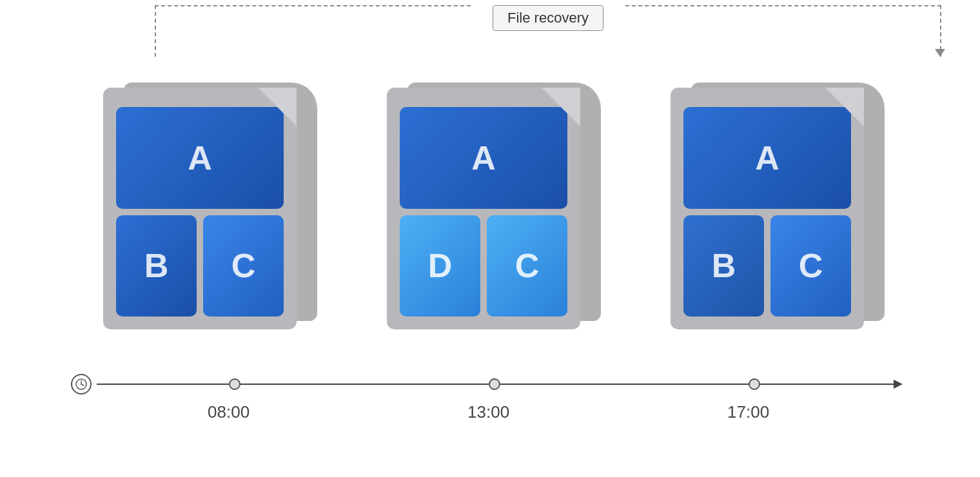 Image resolution: width=980 pixels, height=477 pixels. Describe the element at coordinates (490, 400) in the screenshot. I see `timeline-section: 08:00 13:00 17:00` at that location.